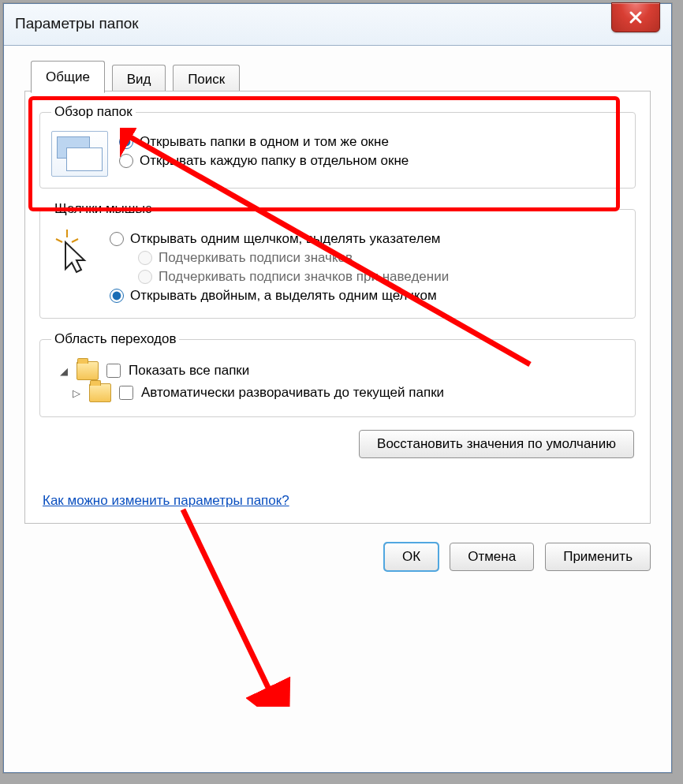 Image resolution: width=683 pixels, height=784 pixels. What do you see at coordinates (115, 339) in the screenshot?
I see `group-nav-legend: Область переходов` at bounding box center [115, 339].